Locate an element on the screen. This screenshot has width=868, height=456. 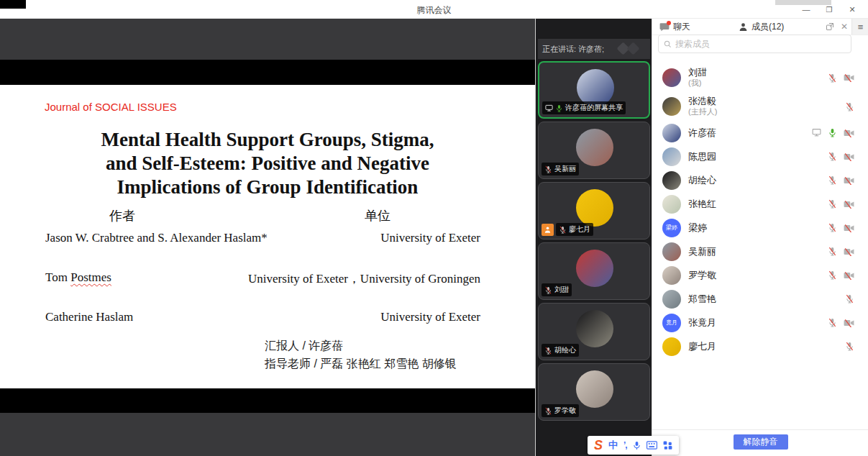
member-name-block: 刘甜(我) is located at coordinates (698, 78).